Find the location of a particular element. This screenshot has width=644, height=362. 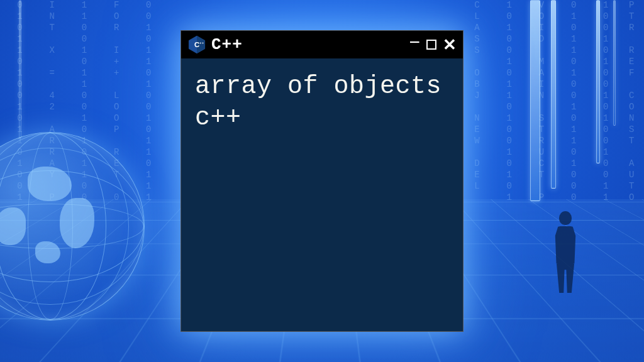

window-title: C++ is located at coordinates (227, 45).